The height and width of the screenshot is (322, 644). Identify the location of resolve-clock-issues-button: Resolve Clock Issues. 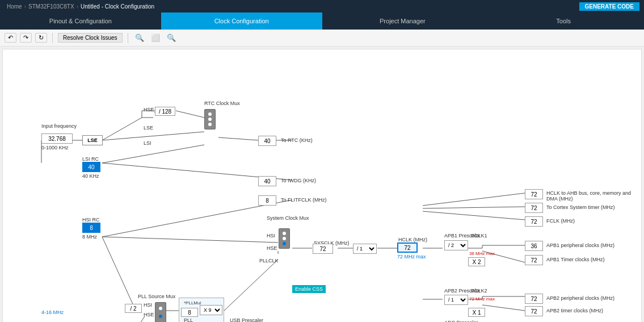
(90, 37).